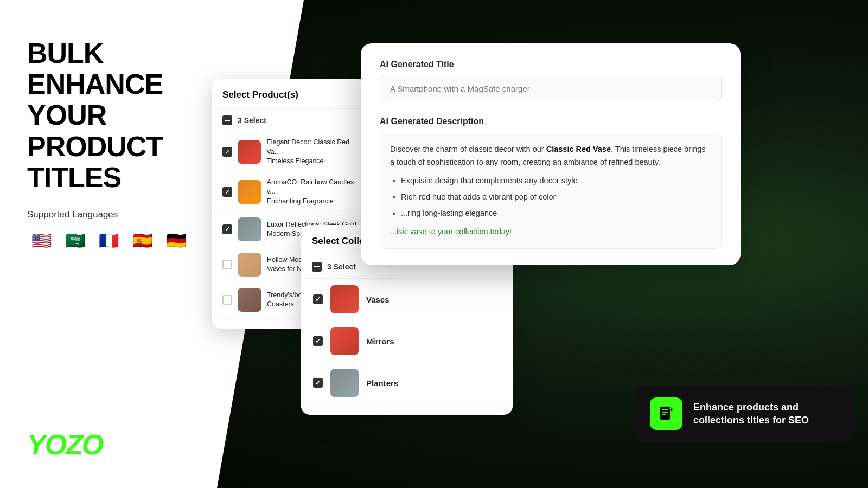  I want to click on collection-item-planters: Planters, so click(407, 383).